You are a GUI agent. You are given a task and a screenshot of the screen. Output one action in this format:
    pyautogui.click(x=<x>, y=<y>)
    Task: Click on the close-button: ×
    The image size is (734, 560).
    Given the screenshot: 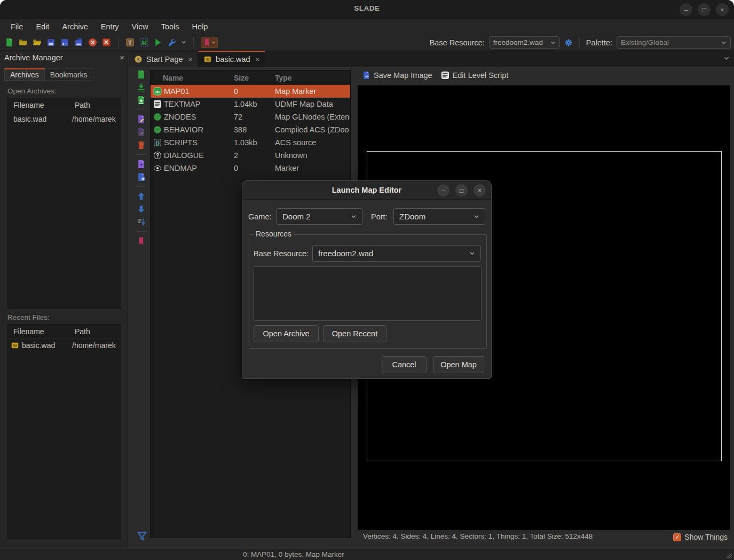 What is the action you would take?
    pyautogui.click(x=722, y=10)
    